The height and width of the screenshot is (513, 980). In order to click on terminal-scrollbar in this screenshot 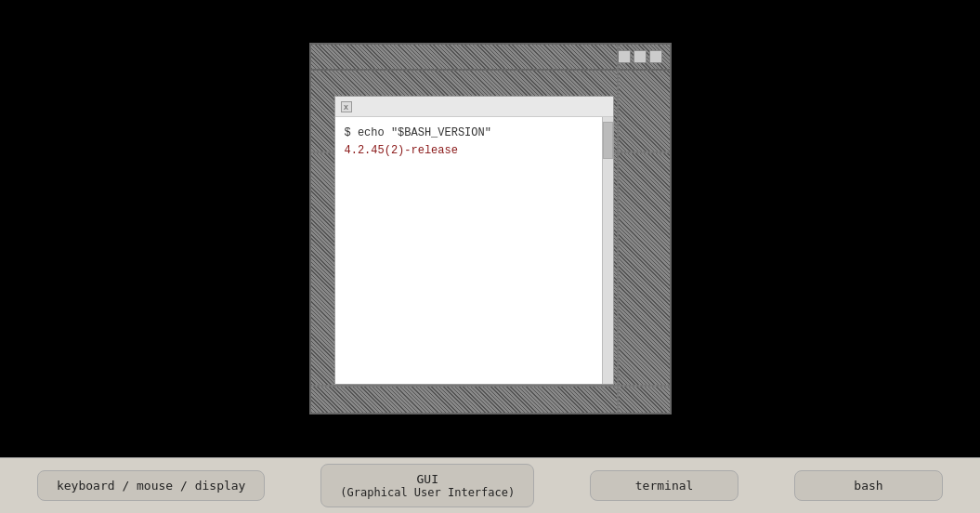, I will do `click(608, 251)`.